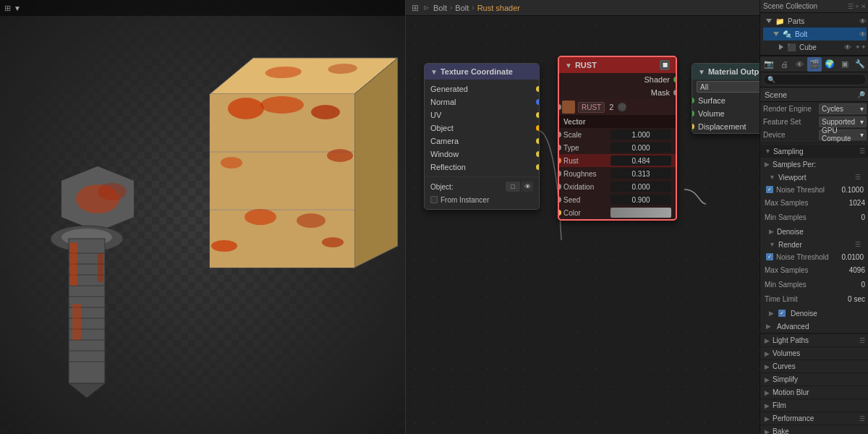 The width and height of the screenshot is (868, 434). Describe the element at coordinates (814, 34) in the screenshot. I see `outliner-bolt: 🔩 Bolt 👁` at that location.